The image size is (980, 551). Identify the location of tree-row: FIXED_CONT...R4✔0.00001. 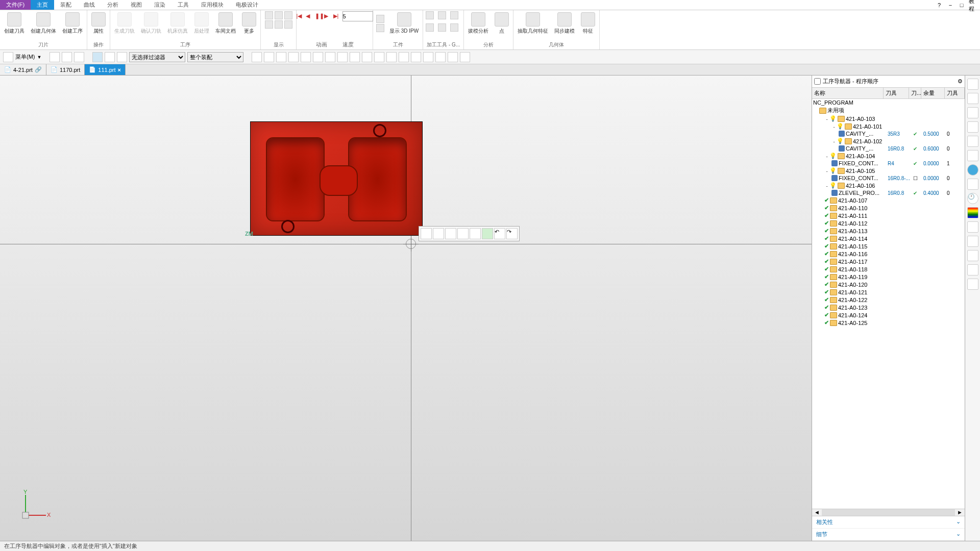
(888, 163).